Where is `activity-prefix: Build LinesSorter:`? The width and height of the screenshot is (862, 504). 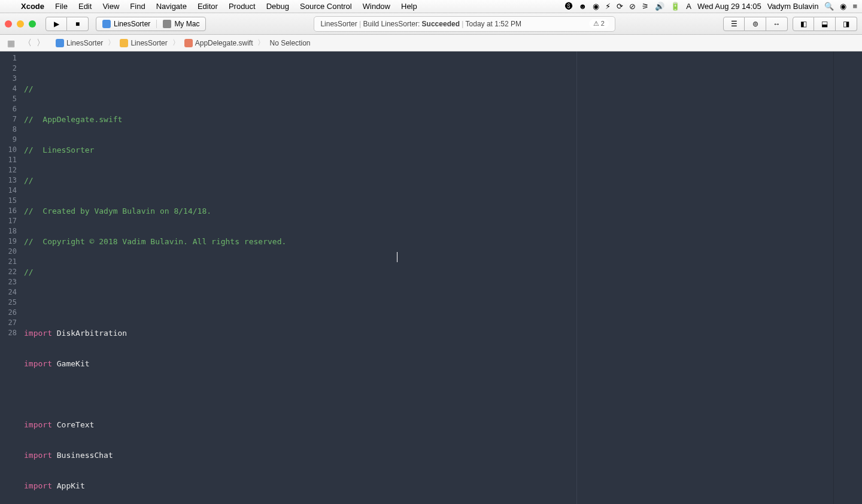 activity-prefix: Build LinesSorter: is located at coordinates (393, 24).